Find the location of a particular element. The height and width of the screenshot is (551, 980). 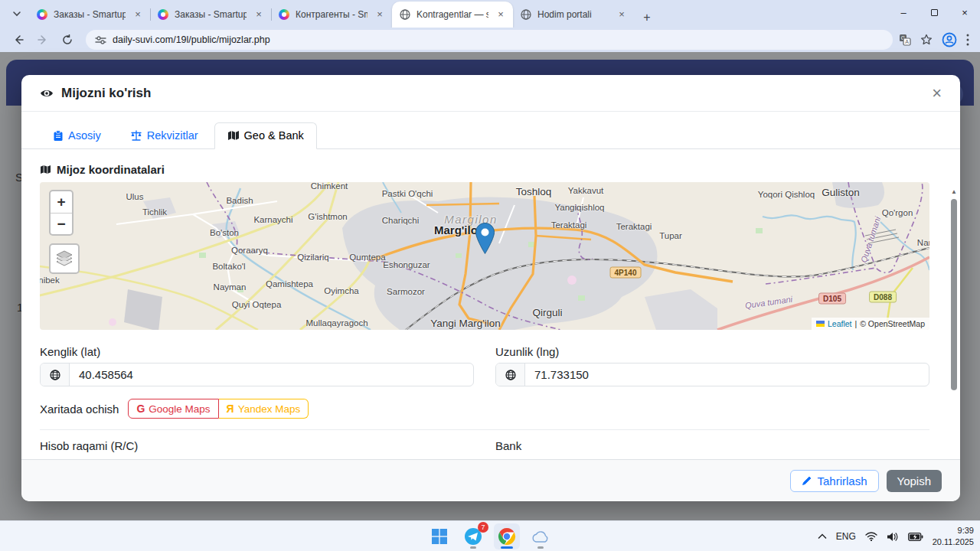

edit-button: Tahrirlash is located at coordinates (835, 481).